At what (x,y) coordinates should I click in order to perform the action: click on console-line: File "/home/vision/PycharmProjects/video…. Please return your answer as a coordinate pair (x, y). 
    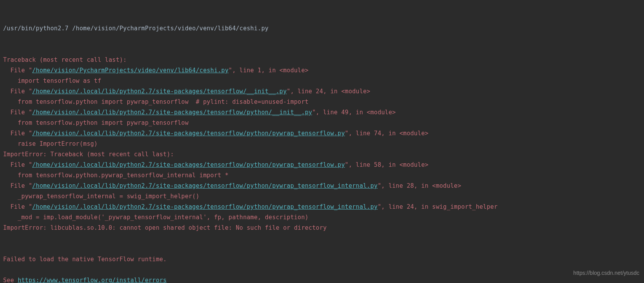
    Looking at the image, I should click on (322, 71).